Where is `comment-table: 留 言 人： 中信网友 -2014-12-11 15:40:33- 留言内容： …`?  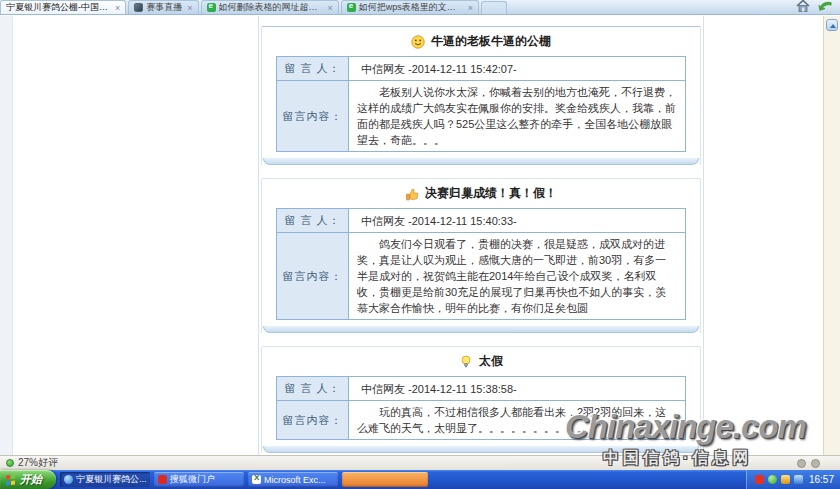
comment-table: 留 言 人： 中信网友 -2014-12-11 15:40:33- 留言内容： … is located at coordinates (481, 264).